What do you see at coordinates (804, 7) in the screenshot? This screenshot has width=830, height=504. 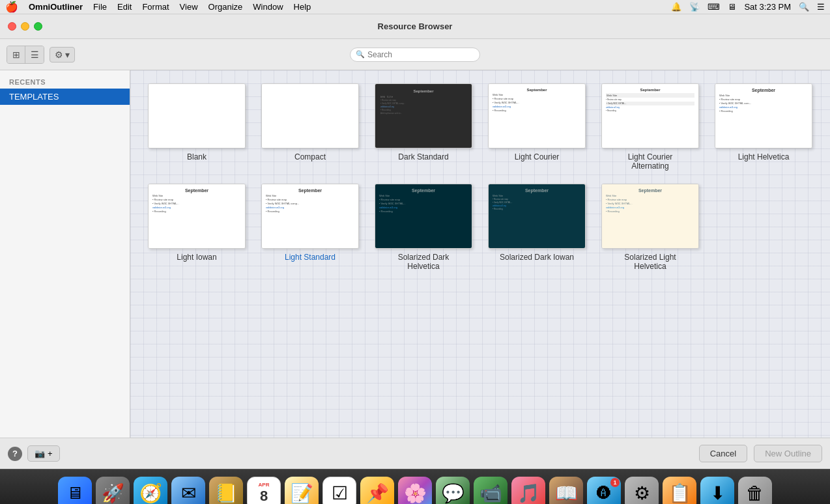 I see `search-icon: 🔍` at bounding box center [804, 7].